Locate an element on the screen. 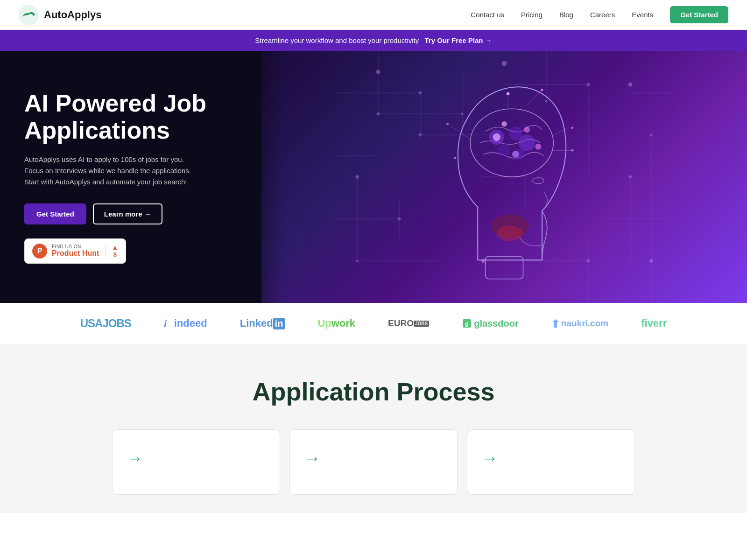  nav-contact: Contact us is located at coordinates (487, 15).